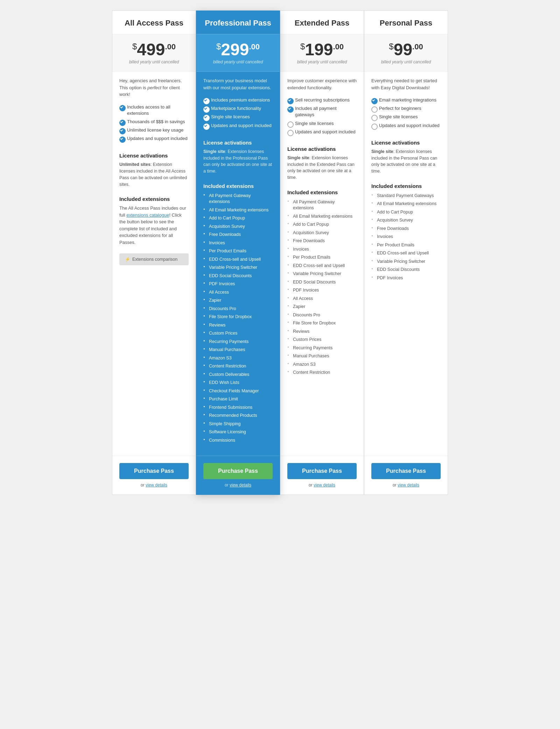 This screenshot has width=560, height=729. Describe the element at coordinates (406, 264) in the screenshot. I see `plan-body: Everything needed to get started with Ea…` at that location.